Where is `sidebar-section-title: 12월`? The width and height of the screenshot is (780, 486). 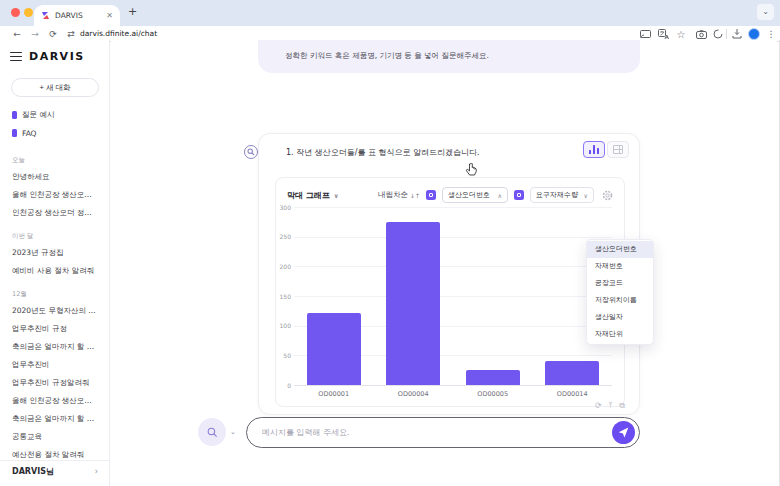 sidebar-section-title: 12월 is located at coordinates (55, 294).